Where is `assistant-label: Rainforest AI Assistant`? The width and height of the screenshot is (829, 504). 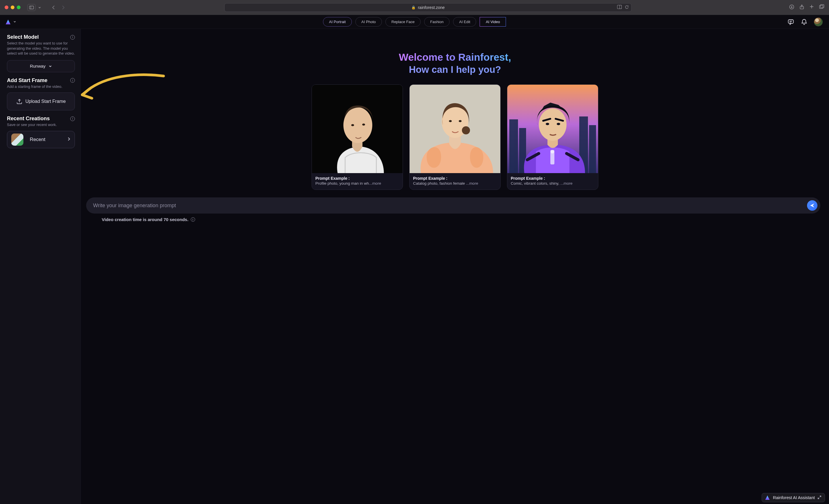 assistant-label: Rainforest AI Assistant is located at coordinates (794, 498).